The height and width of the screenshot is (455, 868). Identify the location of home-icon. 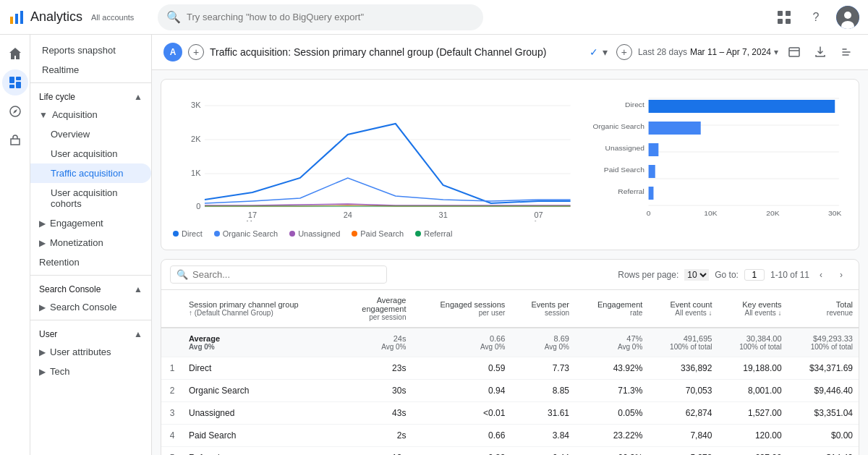
(15, 54).